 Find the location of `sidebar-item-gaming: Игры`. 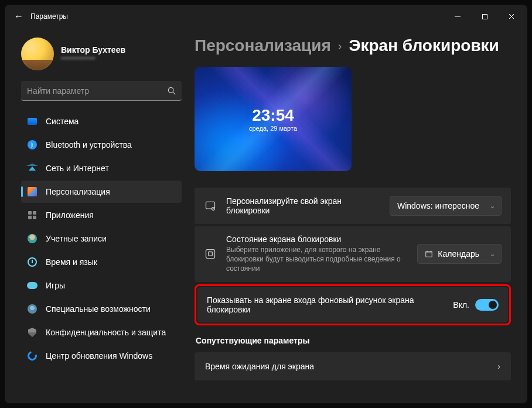

sidebar-item-gaming: Игры is located at coordinates (101, 285).